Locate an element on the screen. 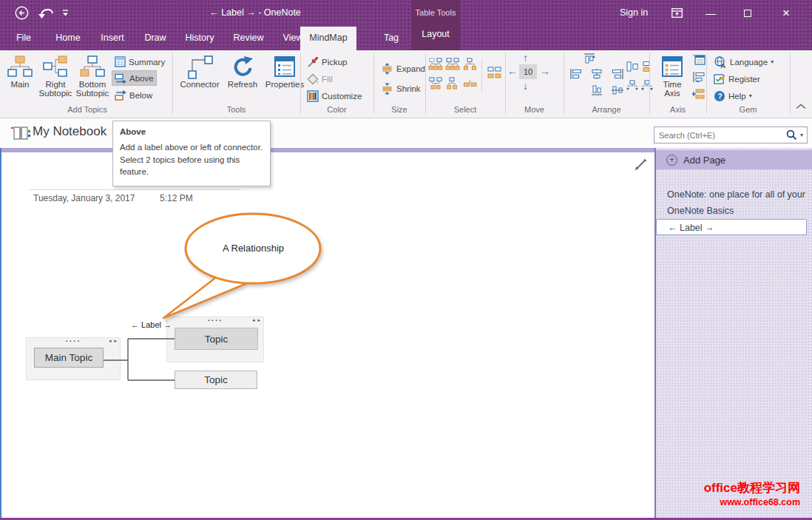  search-icon is located at coordinates (791, 135).